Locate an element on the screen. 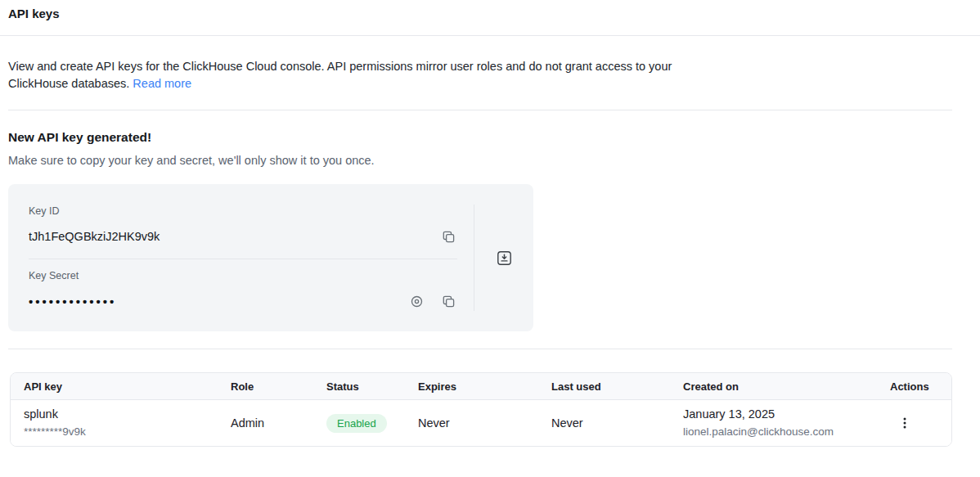  created-by-email: lionel.palacin@clickhouse.com is located at coordinates (758, 432).